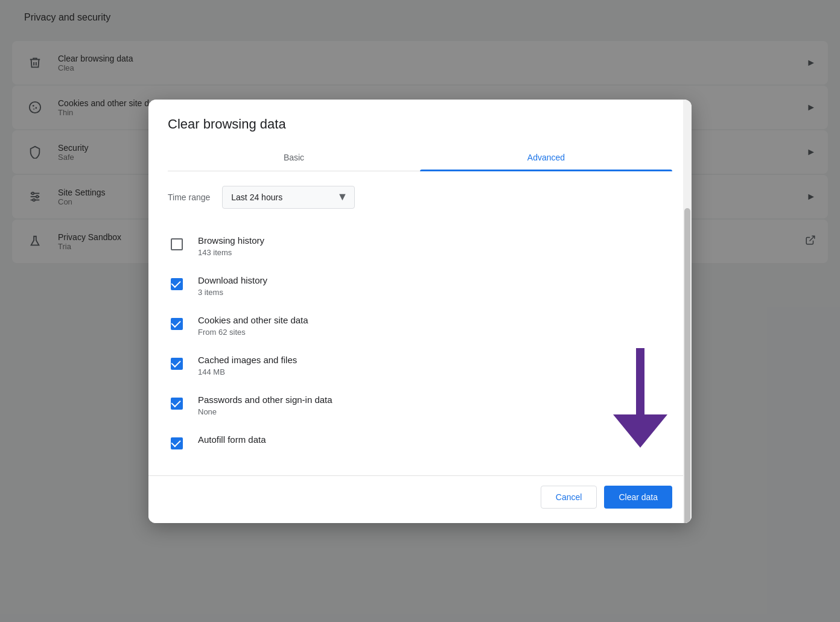  What do you see at coordinates (435, 332) in the screenshot?
I see `cookies-count: From 62 sites` at bounding box center [435, 332].